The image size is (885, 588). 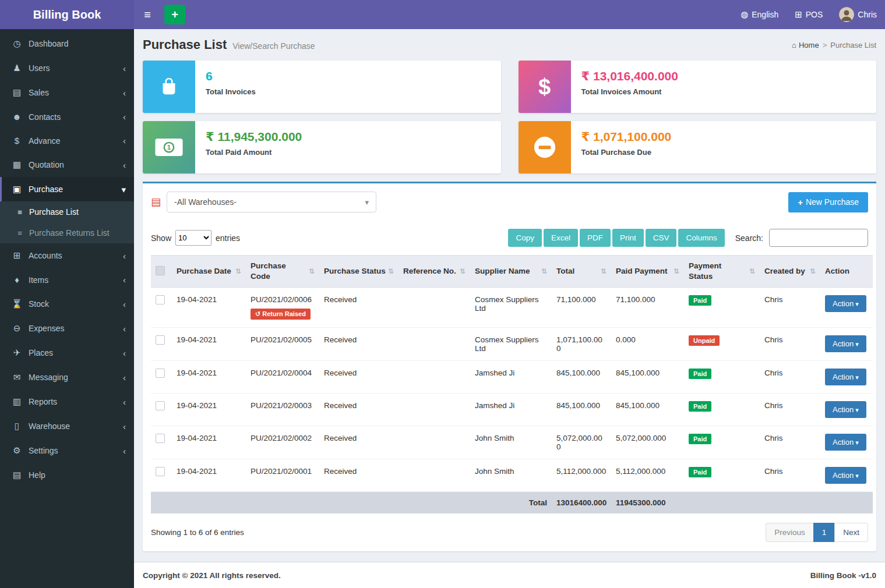 I want to click on sidebar-item-advance: $Advance‹, so click(x=67, y=141).